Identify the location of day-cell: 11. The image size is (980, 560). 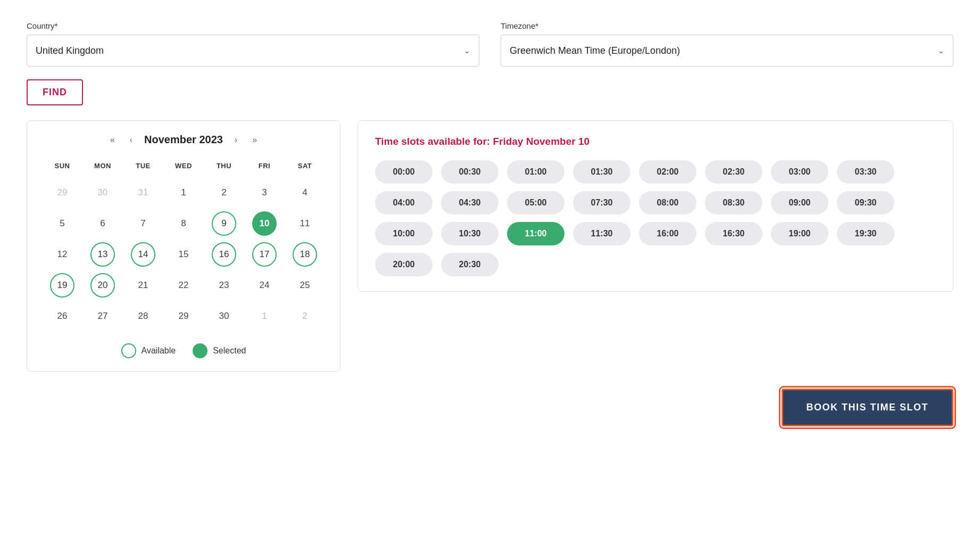
(305, 224).